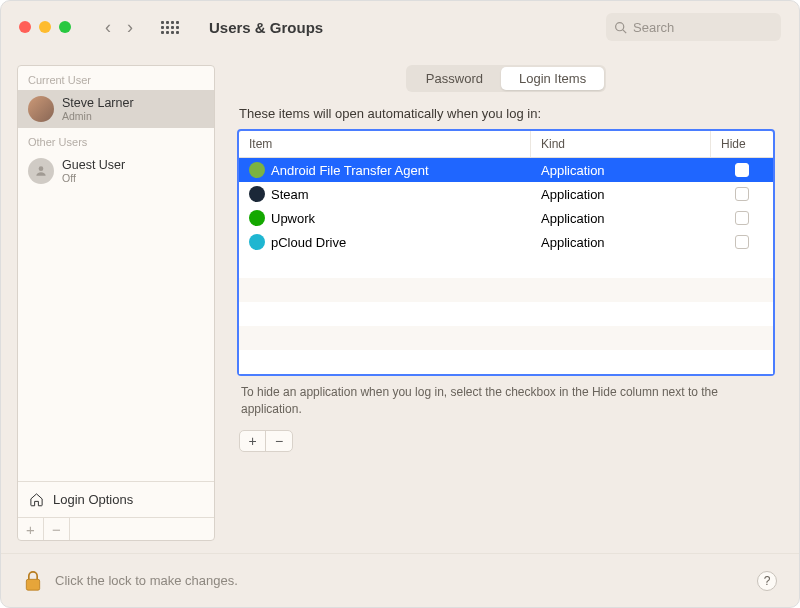 Image resolution: width=800 pixels, height=608 pixels. I want to click on nav-buttons: ‹ ›, so click(119, 28).